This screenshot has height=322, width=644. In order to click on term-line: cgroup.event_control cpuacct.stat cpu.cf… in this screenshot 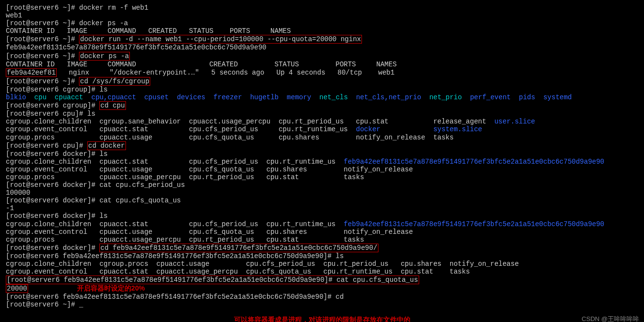, I will do `click(322, 129)`.